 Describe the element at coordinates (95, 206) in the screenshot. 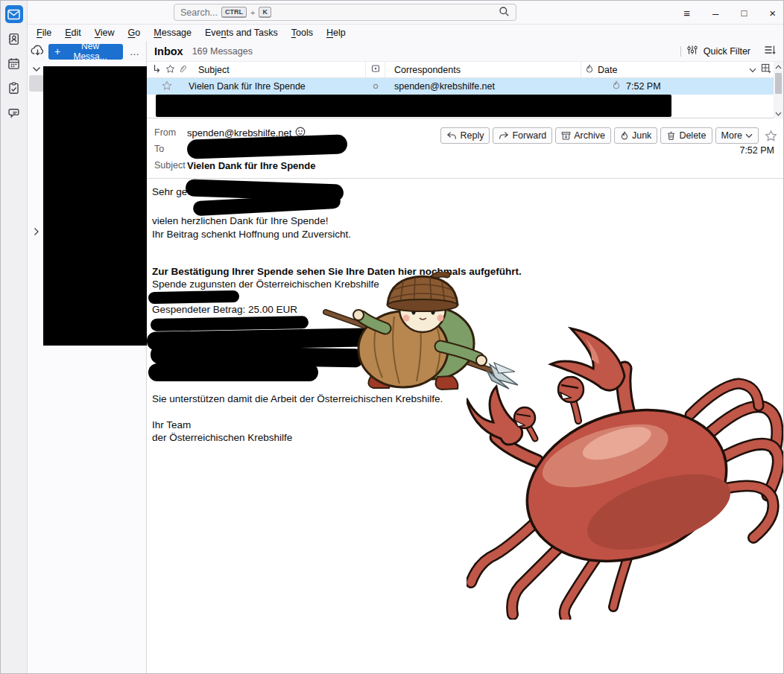

I see `redaction-folder-names` at that location.